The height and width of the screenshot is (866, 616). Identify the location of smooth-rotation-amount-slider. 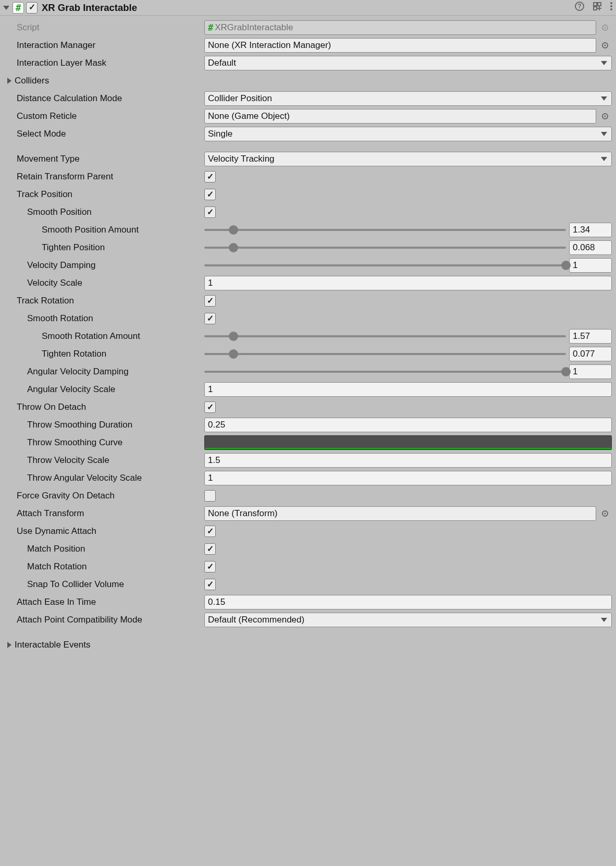
(385, 336).